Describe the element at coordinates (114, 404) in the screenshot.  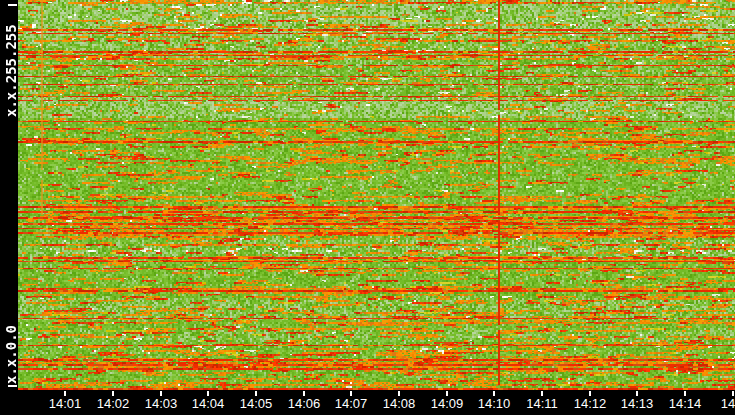
I see `time-tick-label: 14:02` at that location.